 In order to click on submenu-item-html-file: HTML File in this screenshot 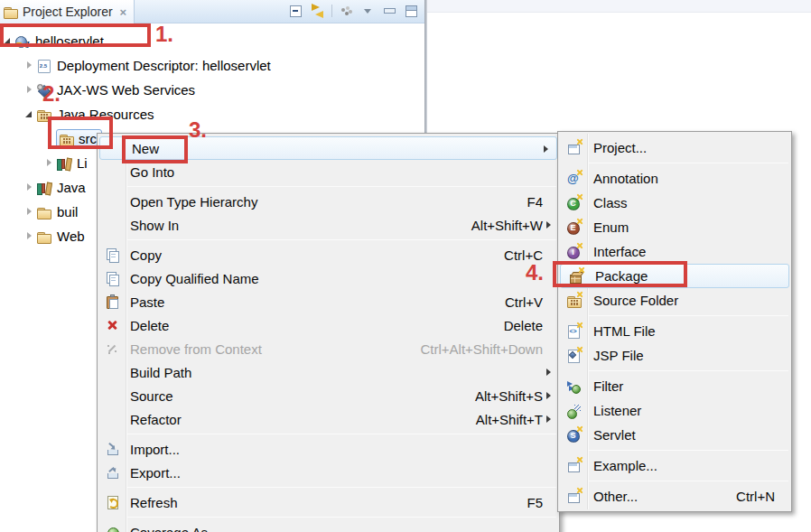, I will do `click(675, 331)`.